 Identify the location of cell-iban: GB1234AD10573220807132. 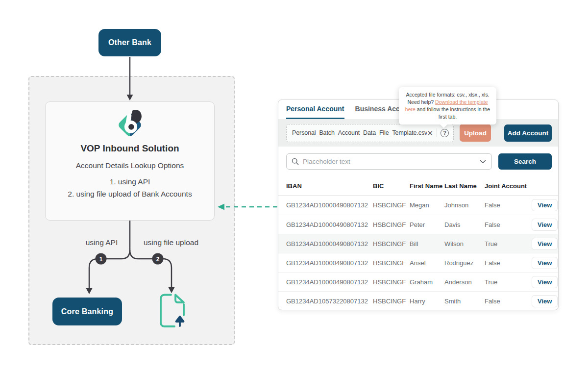
(329, 301).